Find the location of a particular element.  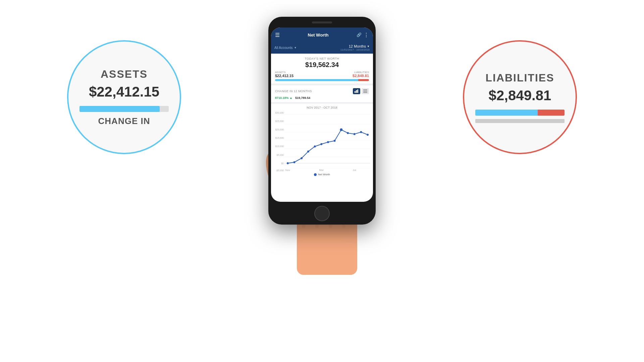

phone-wrapper: ☰ Net Worth 🔗 ⋮ All Accounts ▼ 12 Months… is located at coordinates (322, 126).